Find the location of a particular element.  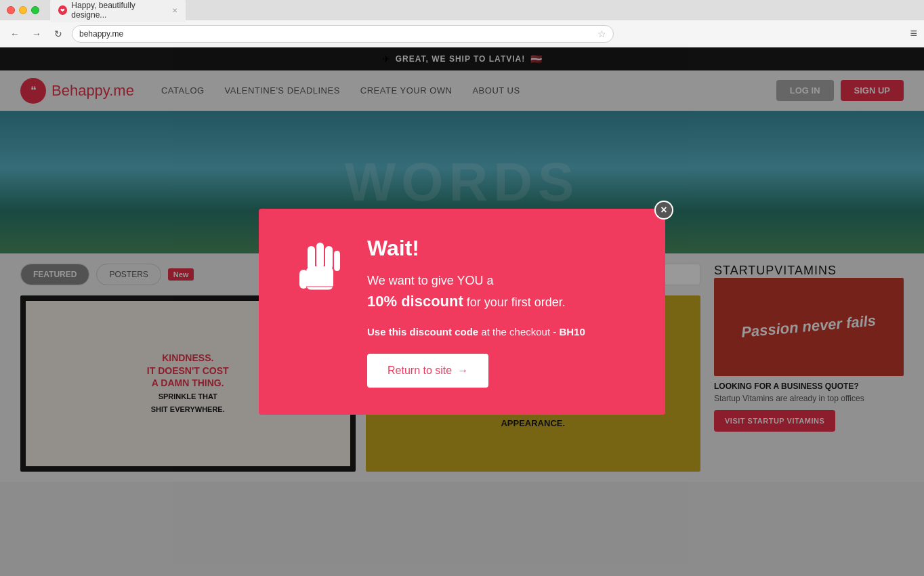

forward-button: → is located at coordinates (37, 34).